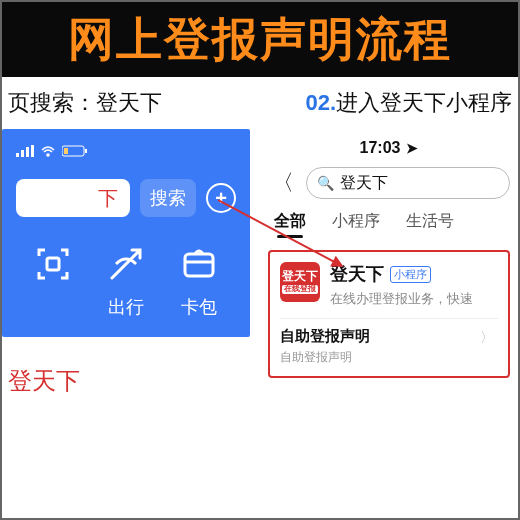  I want to click on app-icon-line2: 在线登报, so click(300, 290).